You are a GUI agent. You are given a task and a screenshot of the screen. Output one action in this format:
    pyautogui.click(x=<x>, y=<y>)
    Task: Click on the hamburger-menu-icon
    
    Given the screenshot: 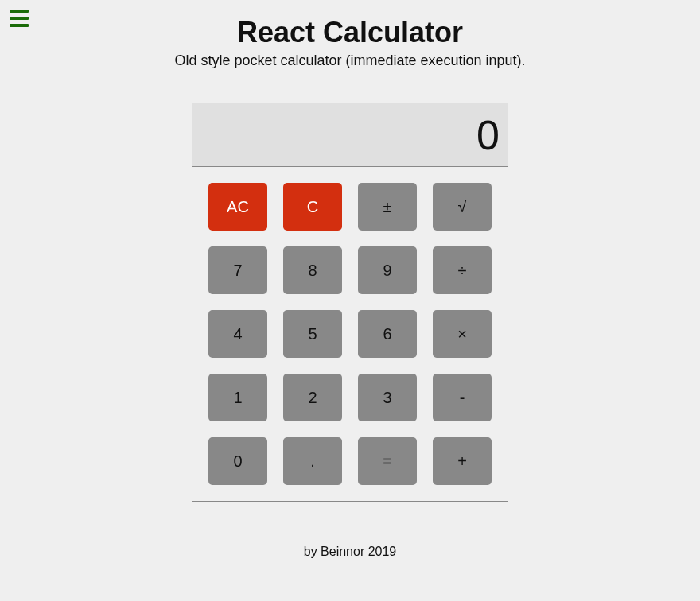 What is the action you would take?
    pyautogui.click(x=19, y=18)
    